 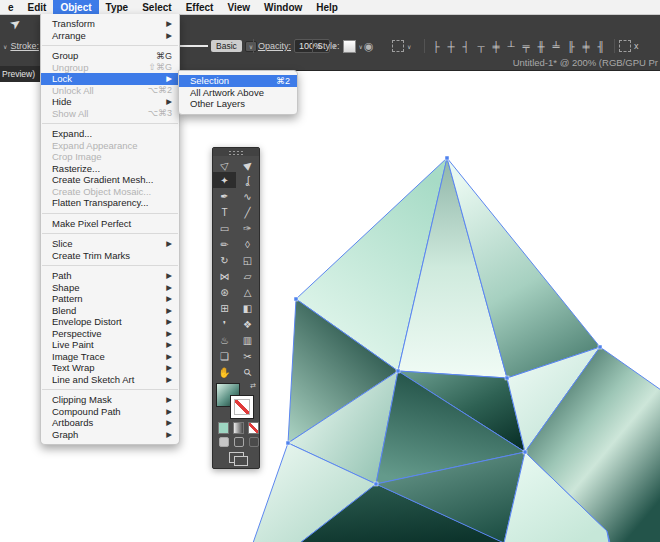 What do you see at coordinates (226, 46) in the screenshot?
I see `brush-value: Basic` at bounding box center [226, 46].